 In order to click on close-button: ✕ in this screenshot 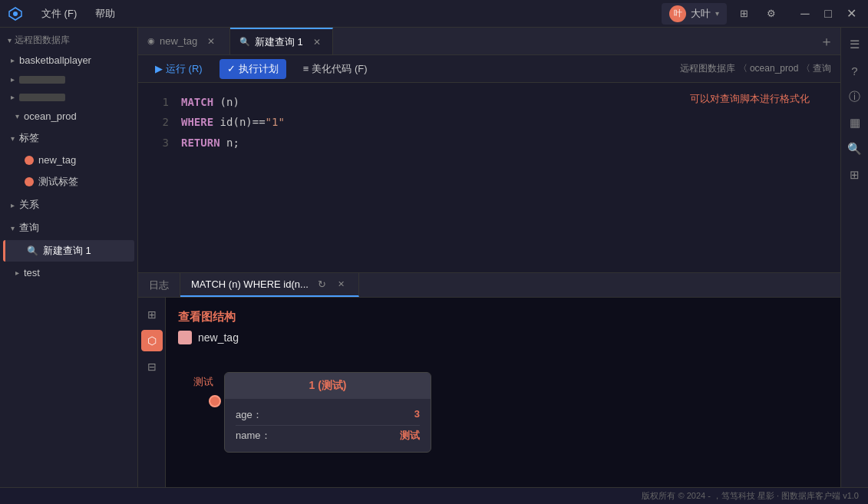, I will do `click(851, 14)`.